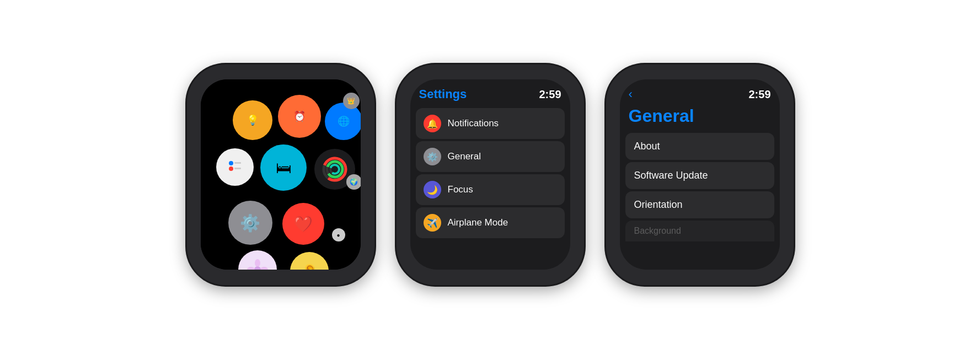 The image size is (980, 349). I want to click on small-app-2: 🌍, so click(354, 182).